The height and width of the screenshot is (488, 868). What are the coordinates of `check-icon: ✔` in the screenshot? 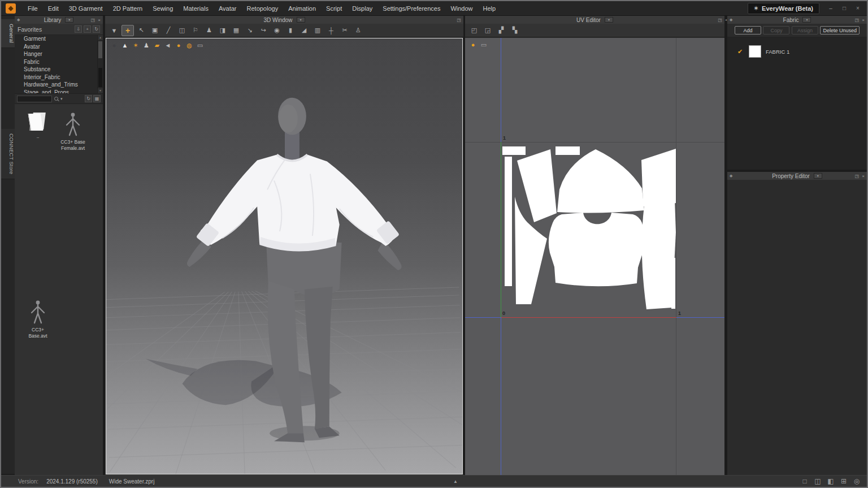 It's located at (741, 52).